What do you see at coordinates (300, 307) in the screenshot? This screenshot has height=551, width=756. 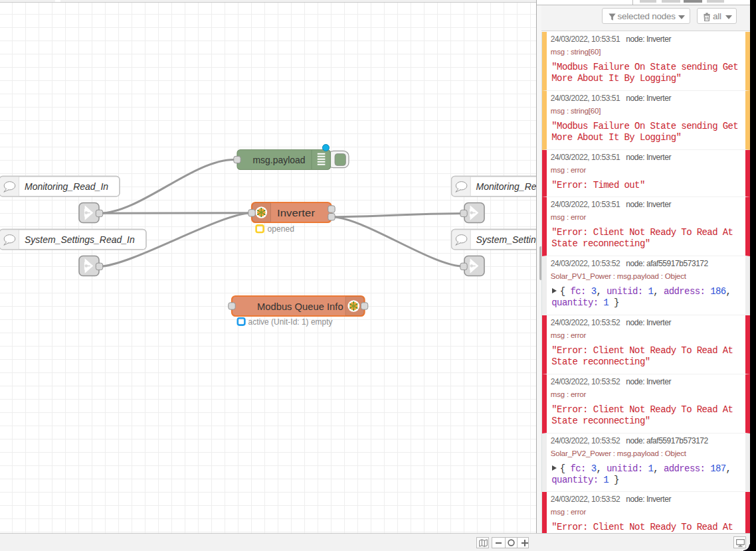 I see `svg-text: Modbus Queue Info` at bounding box center [300, 307].